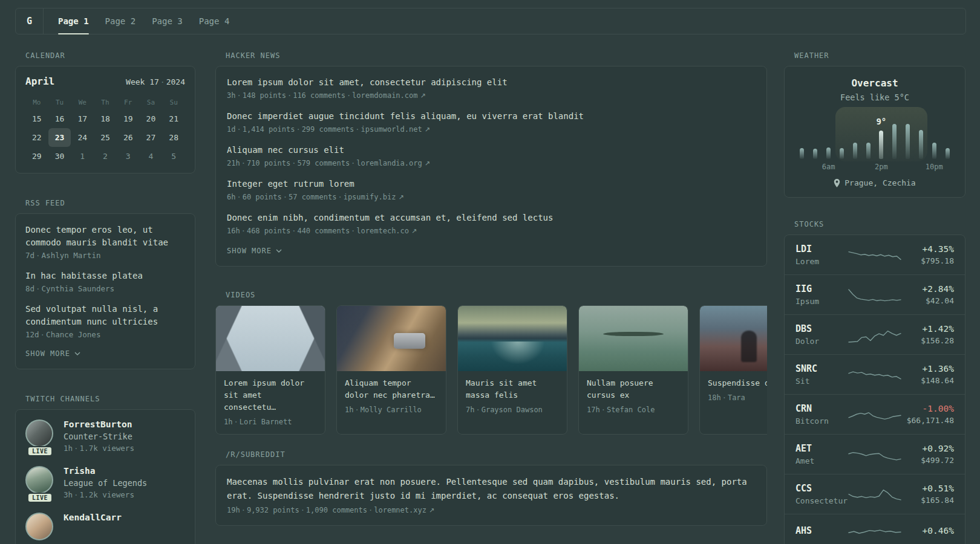 This screenshot has width=980, height=544. Describe the element at coordinates (105, 118) in the screenshot. I see `calendar-day: 18` at that location.